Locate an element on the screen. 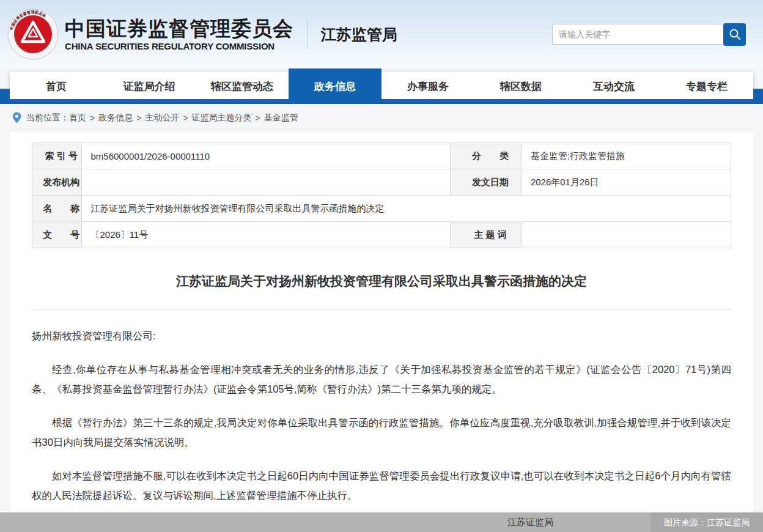  nav-tab-home: 首页 is located at coordinates (56, 86).